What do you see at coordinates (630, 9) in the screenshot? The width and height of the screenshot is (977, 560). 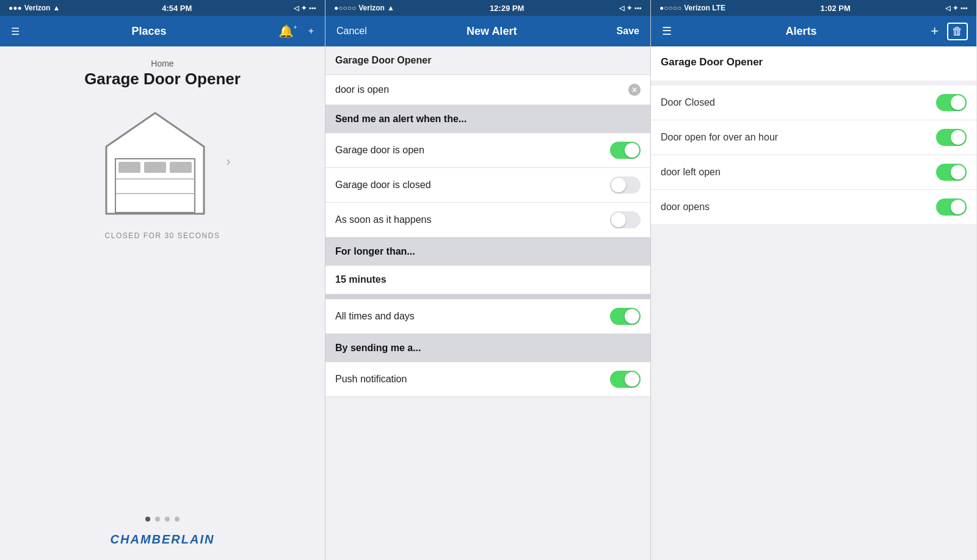 I see `status-right-2: ◁ ✦ ▪▪▪` at bounding box center [630, 9].